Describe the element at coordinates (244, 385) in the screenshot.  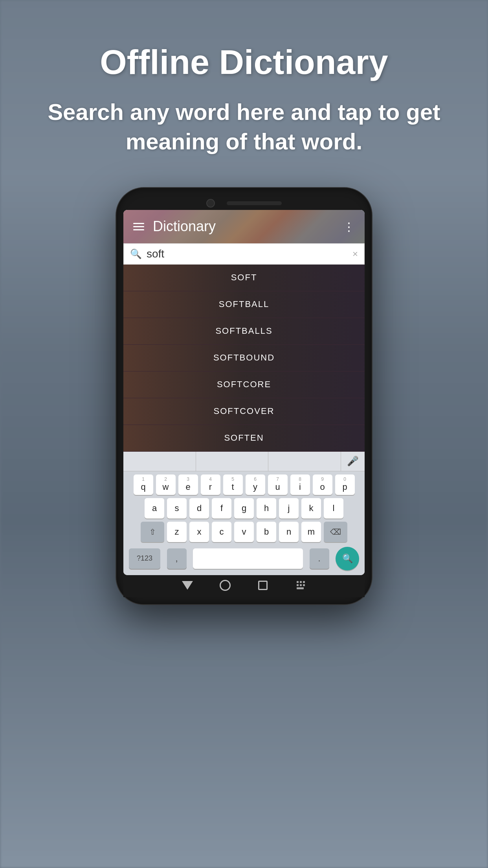
I see `result-item-softcore: SOFTCORE` at that location.